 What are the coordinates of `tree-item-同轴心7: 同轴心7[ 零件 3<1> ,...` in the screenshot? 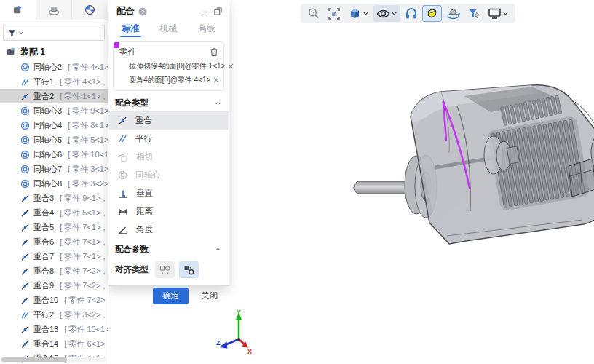 It's located at (54, 169).